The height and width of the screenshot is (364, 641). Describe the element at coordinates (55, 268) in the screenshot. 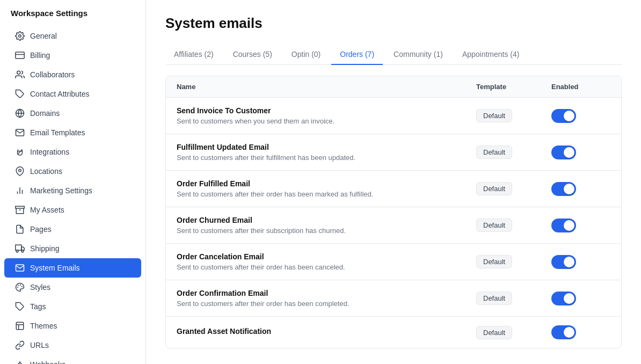

I see `sidebar-item-label: System Emails` at that location.